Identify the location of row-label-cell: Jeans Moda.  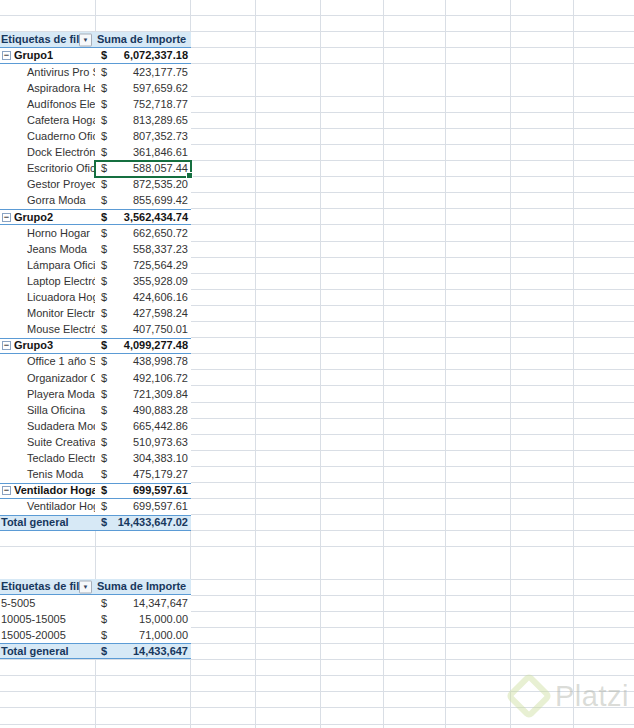
(48, 249).